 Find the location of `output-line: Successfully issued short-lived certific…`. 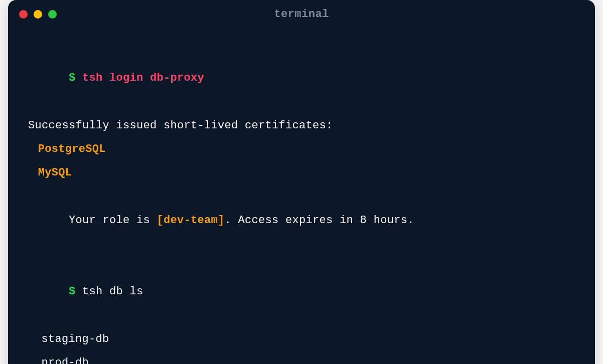

output-line: Successfully issued short-lived certific… is located at coordinates (302, 125).